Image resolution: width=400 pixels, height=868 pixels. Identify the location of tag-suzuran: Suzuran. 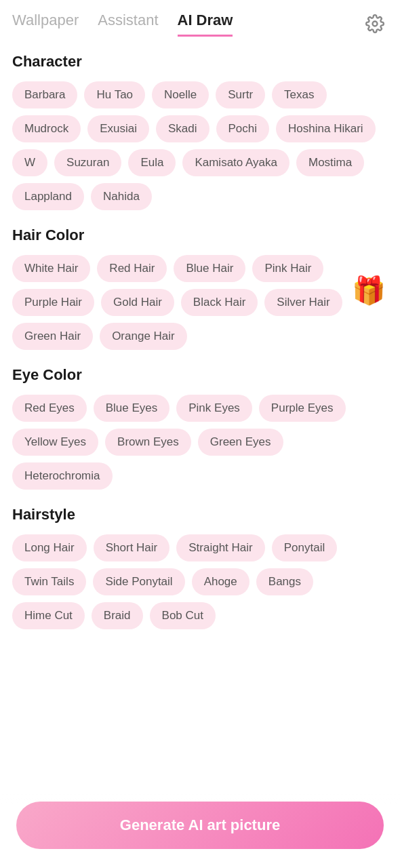
(88, 163).